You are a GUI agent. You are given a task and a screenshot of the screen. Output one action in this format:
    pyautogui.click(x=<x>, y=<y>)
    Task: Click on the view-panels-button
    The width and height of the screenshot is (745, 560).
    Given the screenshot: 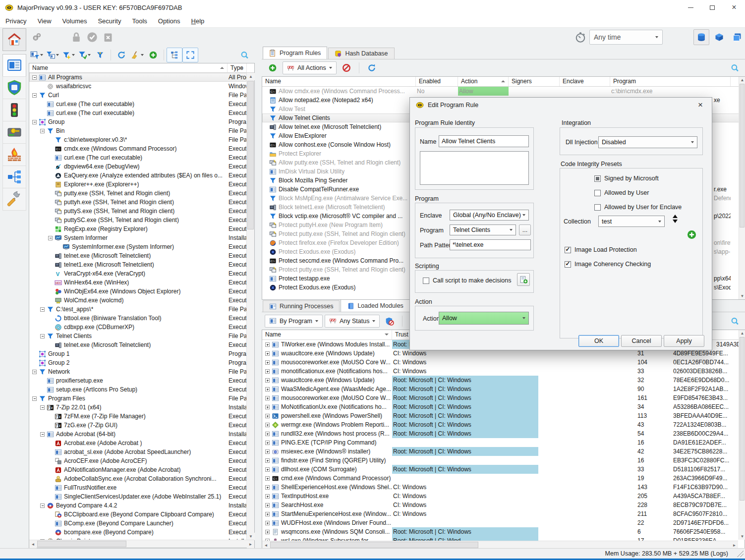 What is the action you would take?
    pyautogui.click(x=737, y=37)
    